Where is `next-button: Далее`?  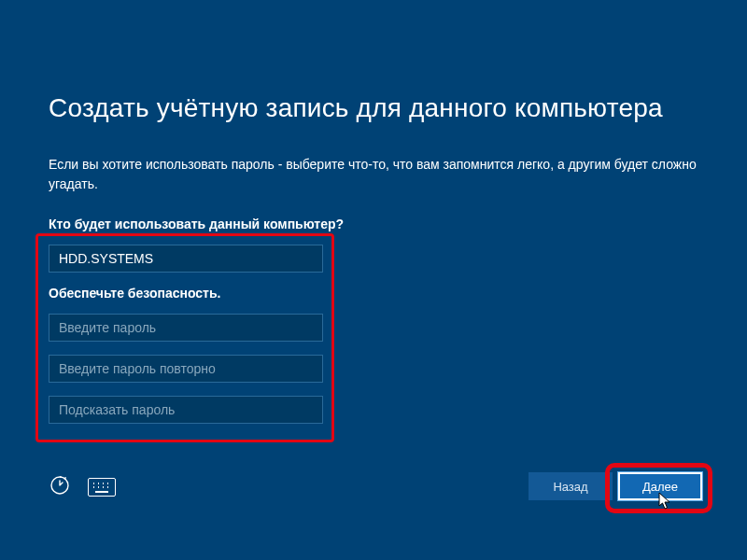
next-button: Далее is located at coordinates (660, 486).